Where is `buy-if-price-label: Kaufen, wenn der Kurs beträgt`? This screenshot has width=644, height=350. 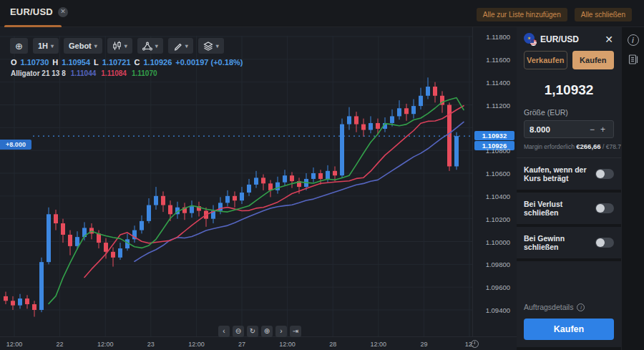
buy-if-price-label: Kaufen, wenn der Kurs beträgt is located at coordinates (560, 174).